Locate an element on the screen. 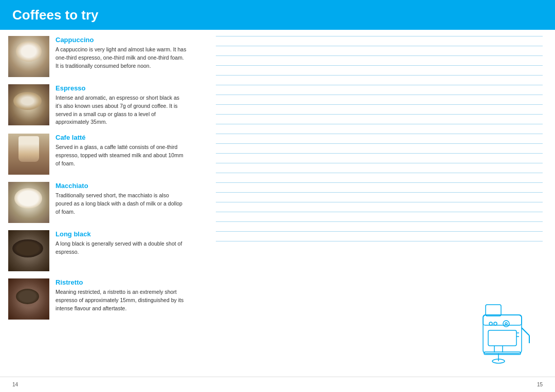  longblack-desc: A long black is generally served with a … is located at coordinates (121, 248).